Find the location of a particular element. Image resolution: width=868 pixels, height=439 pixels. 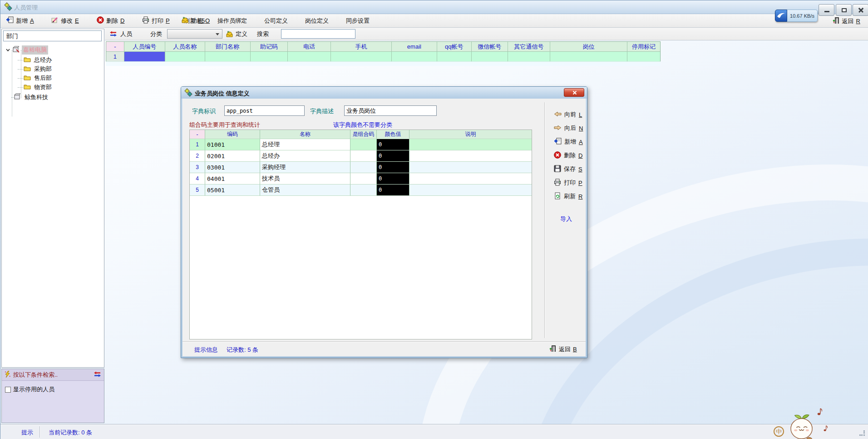

function-button: 功能O is located at coordinates (195, 21).